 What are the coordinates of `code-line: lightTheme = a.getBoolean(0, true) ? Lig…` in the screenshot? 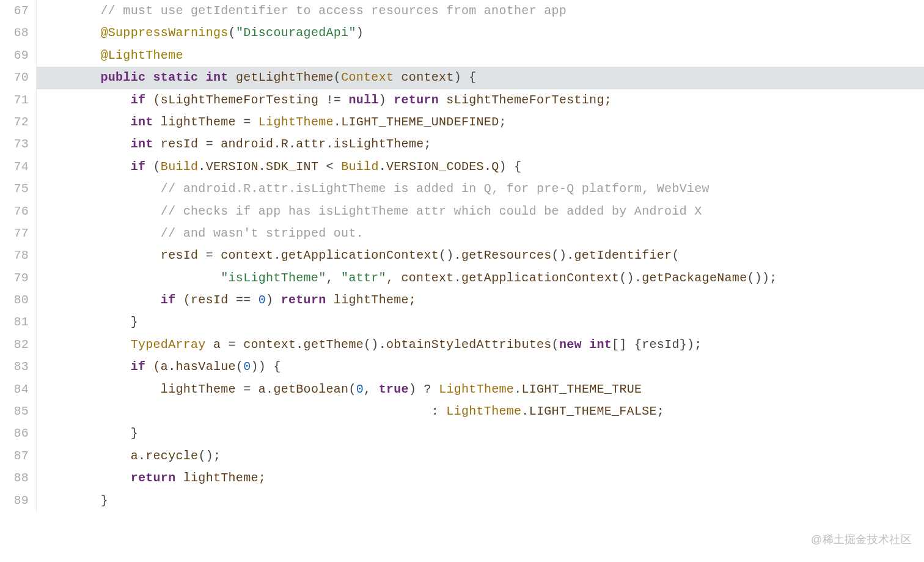 It's located at (480, 390).